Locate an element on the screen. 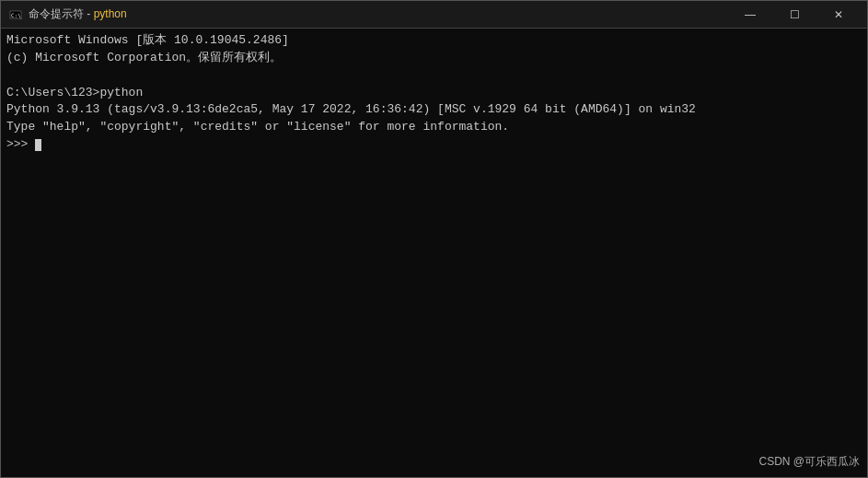 The height and width of the screenshot is (478, 868). maximize-button: ☐ is located at coordinates (794, 15).